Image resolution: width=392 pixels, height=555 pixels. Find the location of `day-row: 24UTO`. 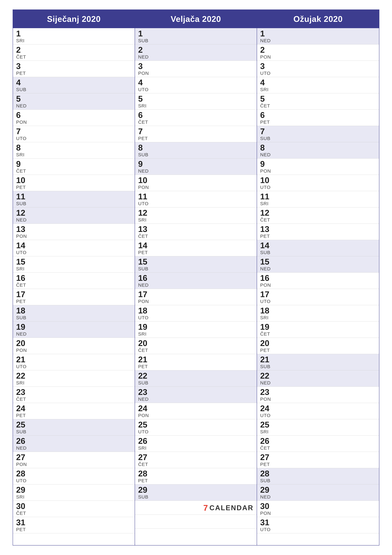

day-row: 24UTO is located at coordinates (318, 411).